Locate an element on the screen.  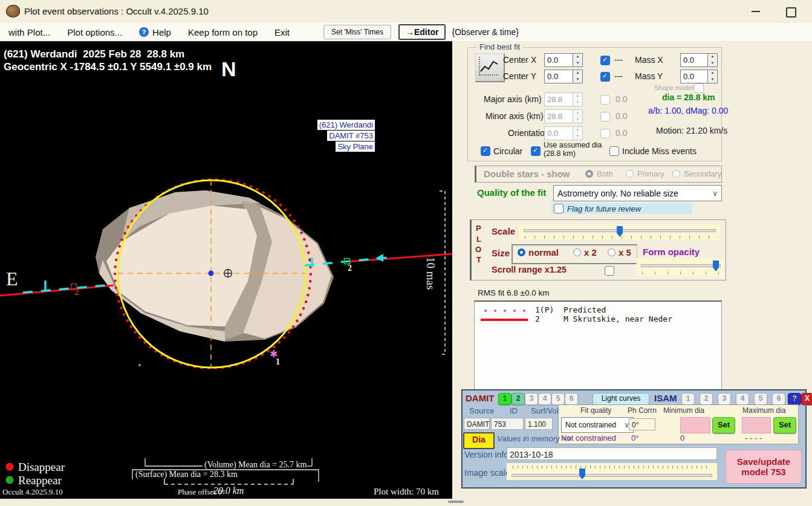
circular-checkbox is located at coordinates (486, 151).